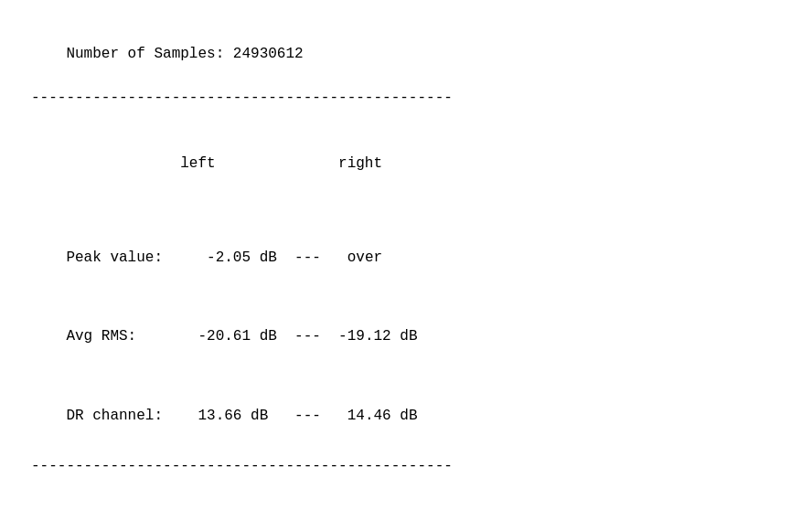 This screenshot has height=520, width=812. What do you see at coordinates (198, 164) in the screenshot?
I see `left-column-label: left` at bounding box center [198, 164].